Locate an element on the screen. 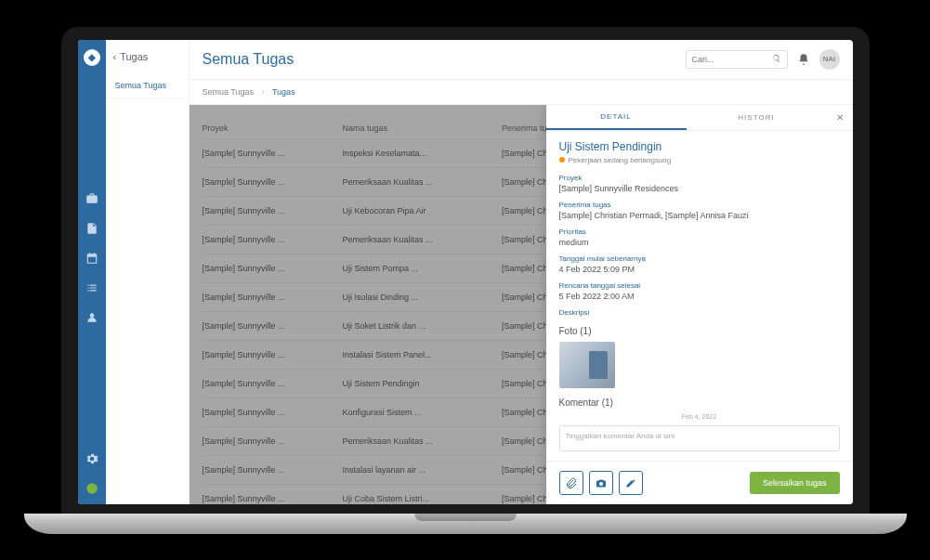 Image resolution: width=930 pixels, height=560 pixels. list-icon is located at coordinates (92, 288).